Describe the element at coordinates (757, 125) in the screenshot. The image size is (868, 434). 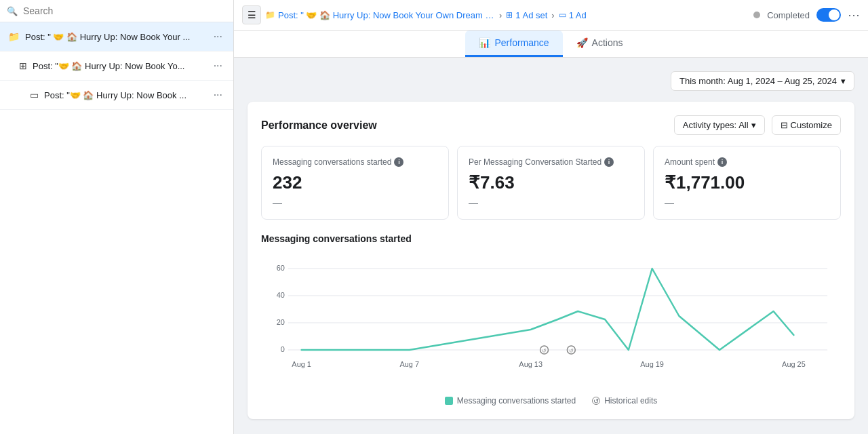
I see `overview-controls: Activity types: All ▾ ⊟ Customize` at that location.